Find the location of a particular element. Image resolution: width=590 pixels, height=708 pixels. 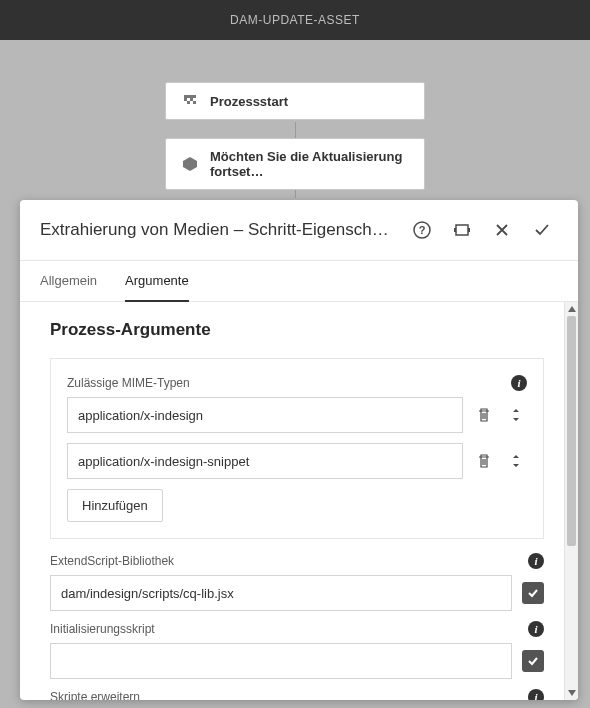

scrollbar is located at coordinates (571, 501).